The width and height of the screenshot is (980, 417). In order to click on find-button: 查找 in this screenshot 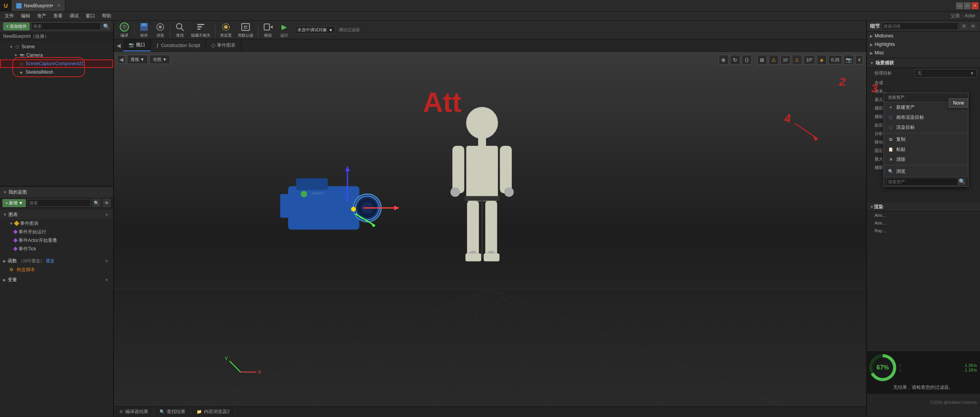, I will do `click(180, 30)`.